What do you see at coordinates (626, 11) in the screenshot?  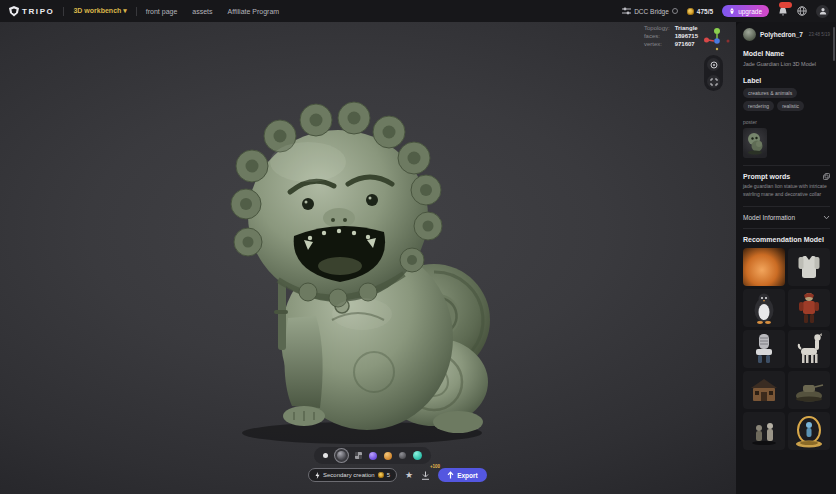 I see `sliders-icon` at bounding box center [626, 11].